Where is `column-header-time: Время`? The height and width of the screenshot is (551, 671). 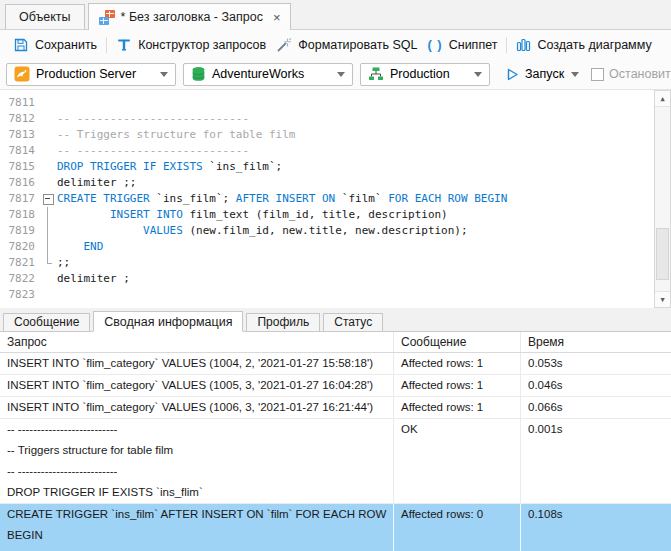
column-header-time: Время is located at coordinates (596, 342).